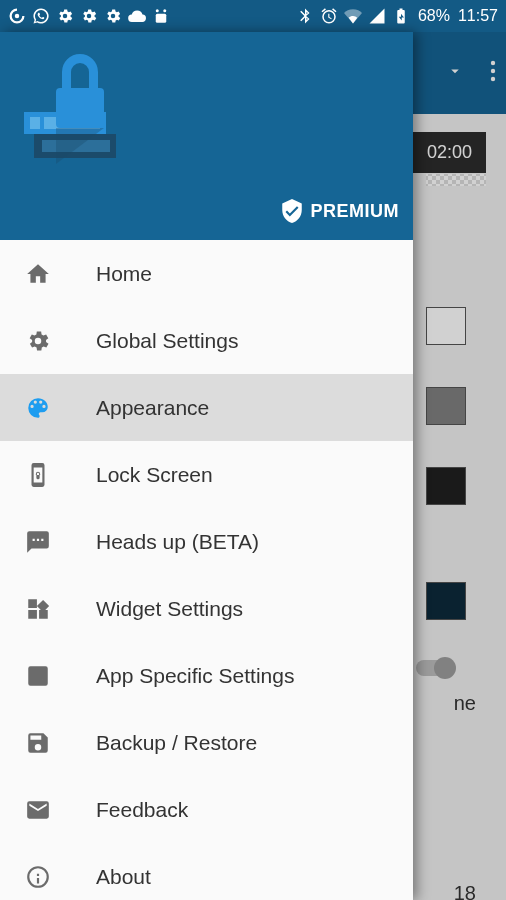 The width and height of the screenshot is (506, 900). What do you see at coordinates (142, 810) in the screenshot?
I see `drawer-item-label: Feedback` at bounding box center [142, 810].